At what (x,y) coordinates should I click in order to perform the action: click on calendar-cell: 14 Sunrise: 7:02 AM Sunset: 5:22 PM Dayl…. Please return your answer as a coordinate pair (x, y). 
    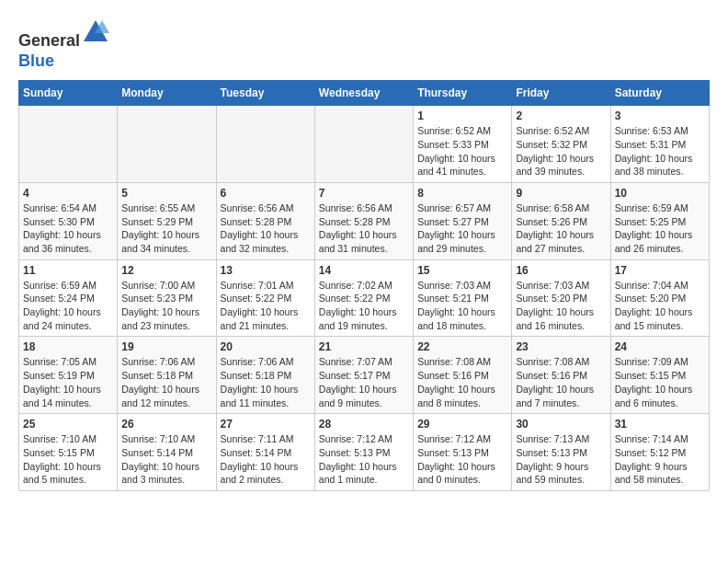
    Looking at the image, I should click on (364, 298).